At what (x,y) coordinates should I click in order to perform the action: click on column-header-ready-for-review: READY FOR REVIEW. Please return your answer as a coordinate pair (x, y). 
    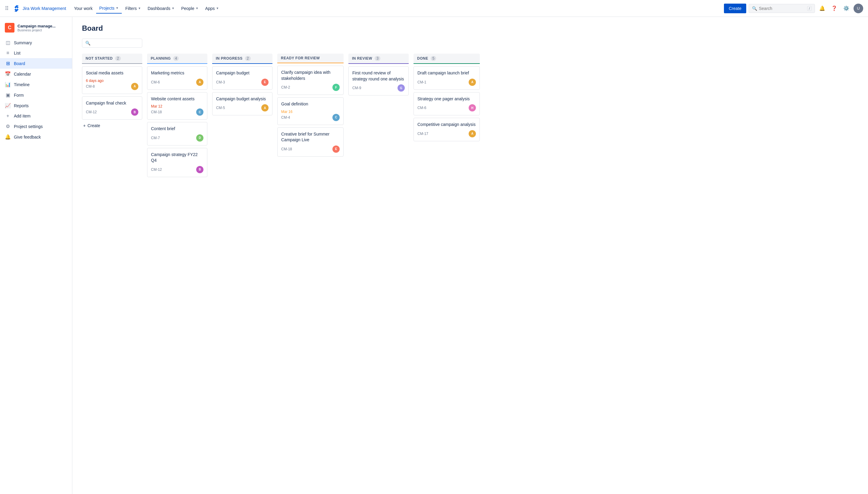
    Looking at the image, I should click on (310, 58).